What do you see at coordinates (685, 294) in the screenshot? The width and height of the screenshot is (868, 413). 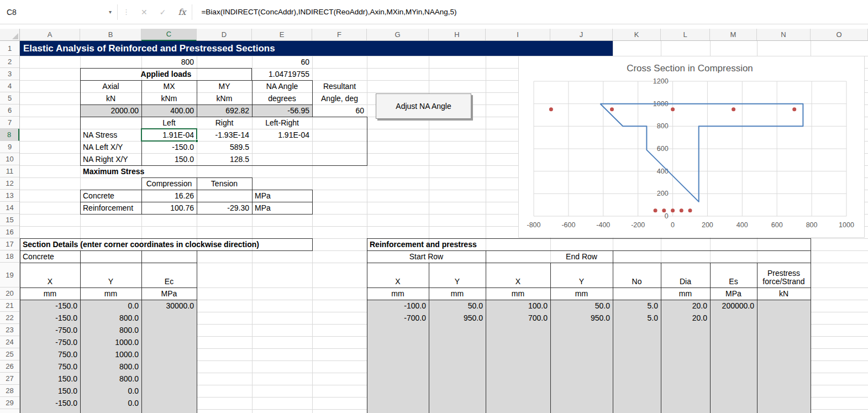 I see `cell-L20: mm` at bounding box center [685, 294].